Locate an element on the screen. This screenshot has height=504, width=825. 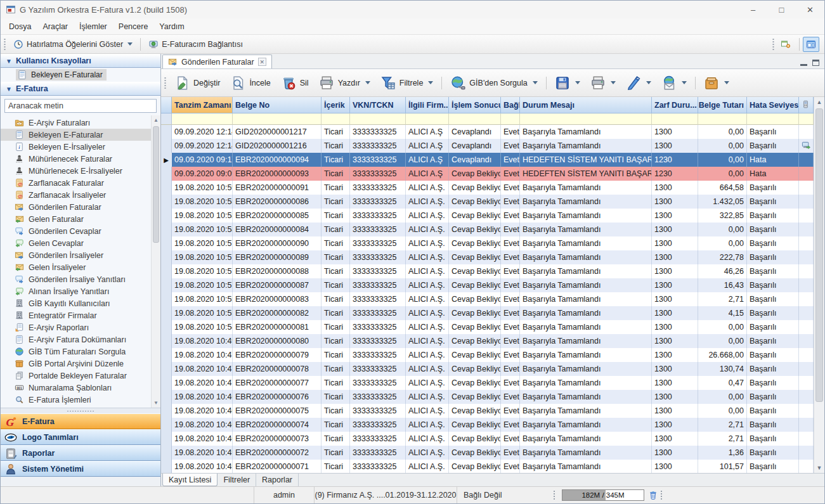
table-row-10: 19.08.2020 10:57EBR2020000000089Ticari33… is located at coordinates (487, 257).